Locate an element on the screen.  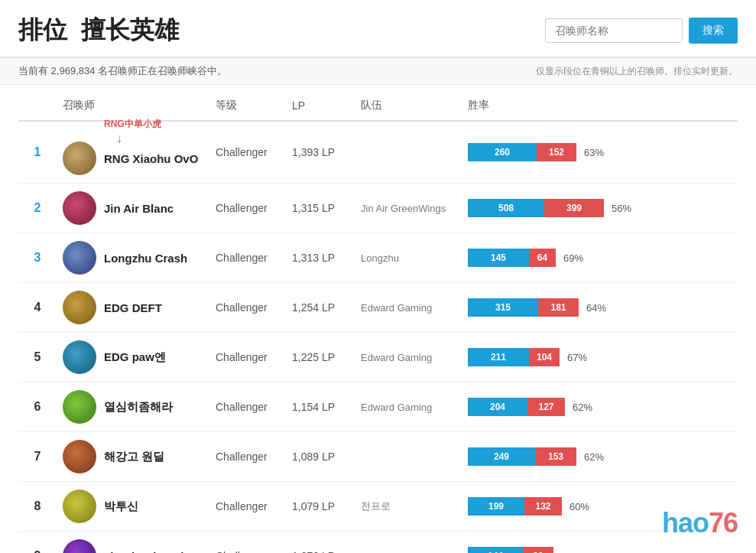
losses-bar: 104 is located at coordinates (544, 357).